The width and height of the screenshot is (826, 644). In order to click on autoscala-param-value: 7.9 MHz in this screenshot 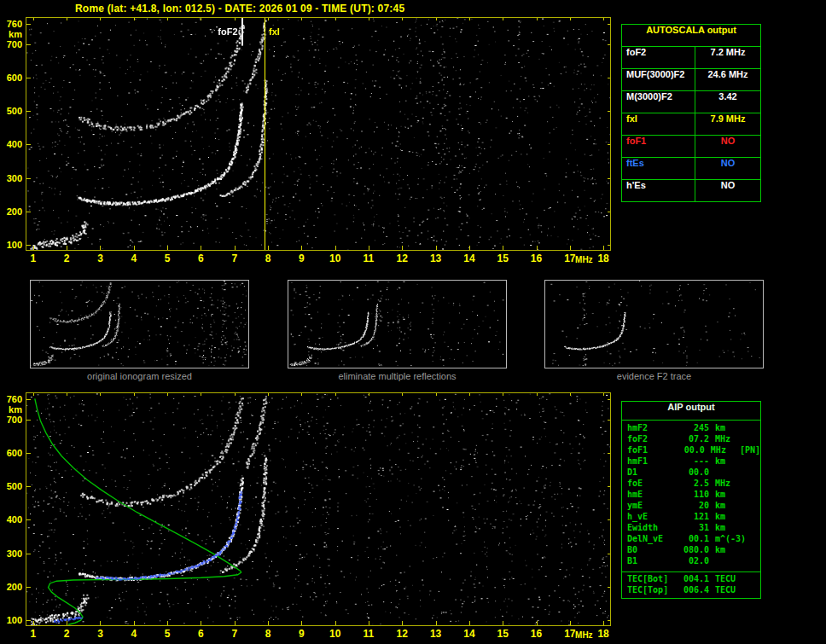, I will do `click(728, 125)`.